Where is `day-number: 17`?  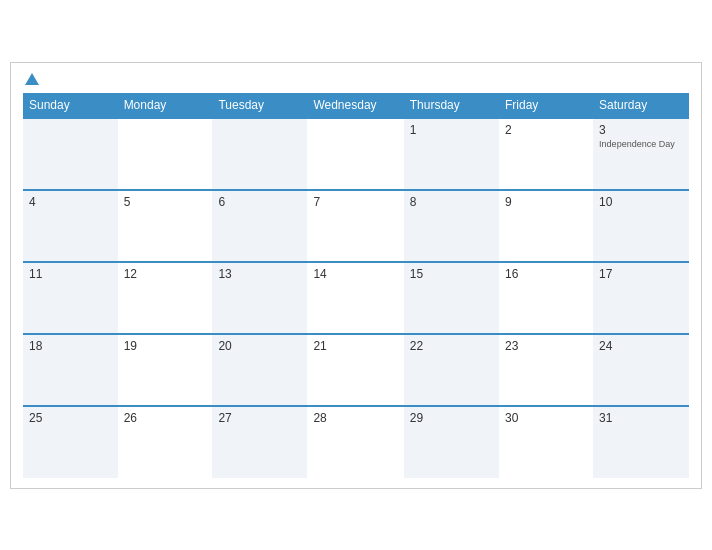
day-number: 17 is located at coordinates (641, 274).